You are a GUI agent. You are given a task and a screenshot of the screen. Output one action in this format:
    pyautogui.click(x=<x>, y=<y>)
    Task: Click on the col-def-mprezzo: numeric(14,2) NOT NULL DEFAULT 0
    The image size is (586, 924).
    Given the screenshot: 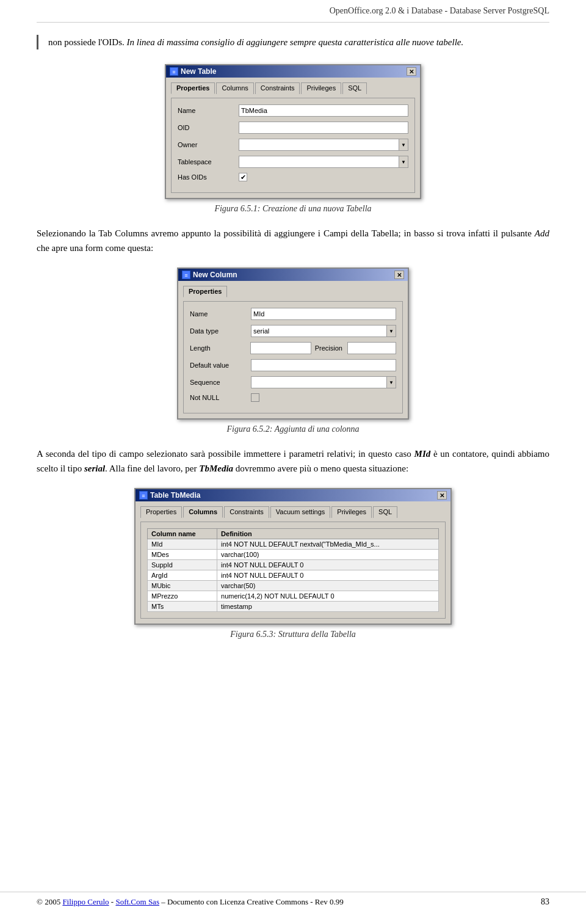 What is the action you would take?
    pyautogui.click(x=328, y=596)
    